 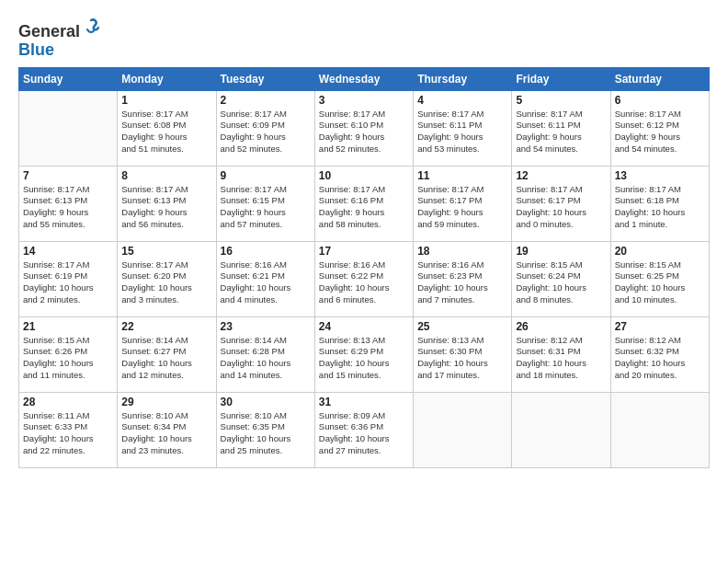 I want to click on day-number: 5, so click(x=561, y=100).